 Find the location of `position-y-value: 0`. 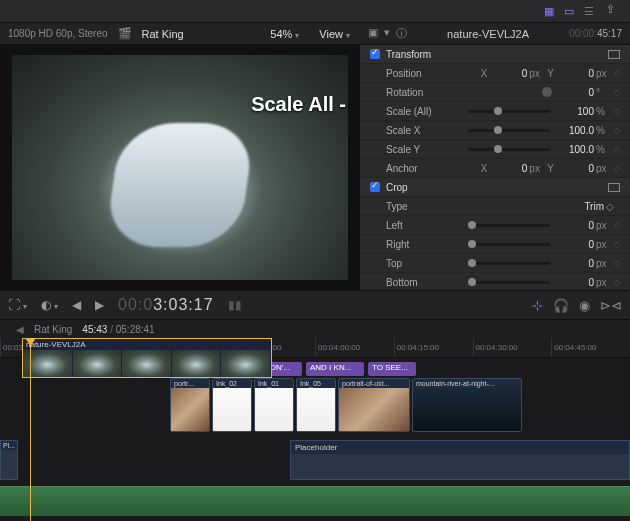

position-y-value: 0 is located at coordinates (576, 74).